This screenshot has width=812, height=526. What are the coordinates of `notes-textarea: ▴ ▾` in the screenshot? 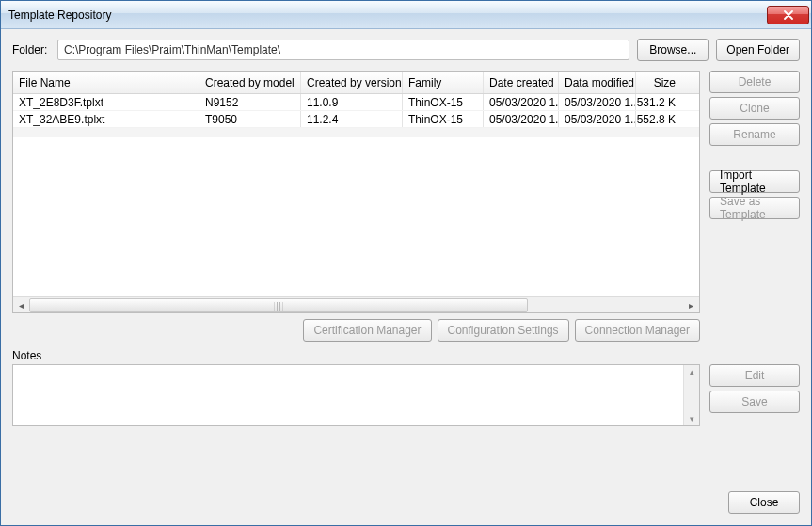 It's located at (356, 395).